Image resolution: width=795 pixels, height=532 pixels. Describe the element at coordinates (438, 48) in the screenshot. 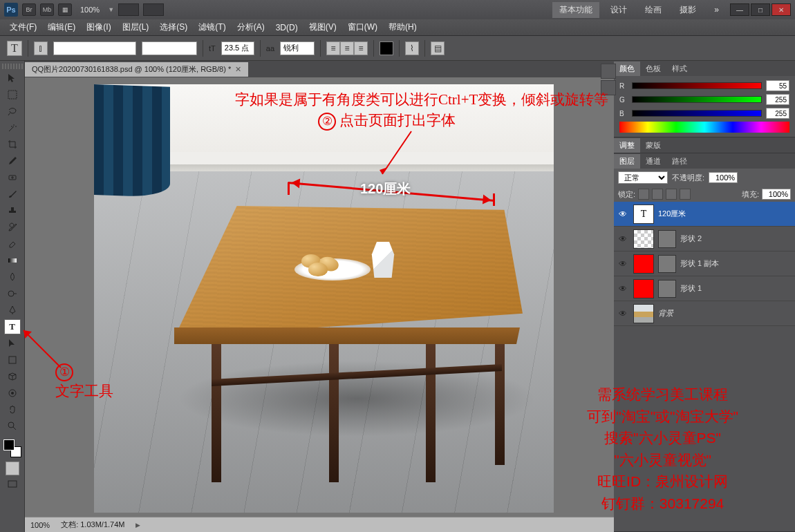

I see `character-panel-button: ▤` at that location.